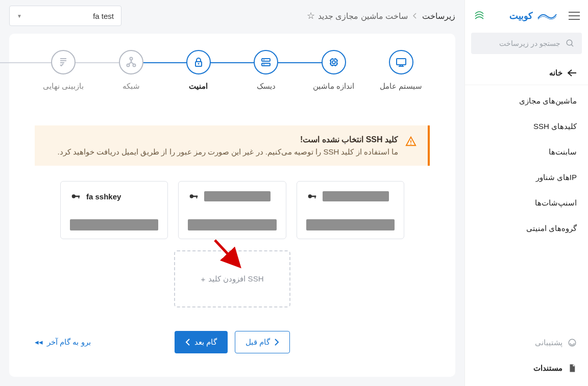  Describe the element at coordinates (39, 342) in the screenshot. I see `double-chevron-left-icon: ◂◂` at that location.